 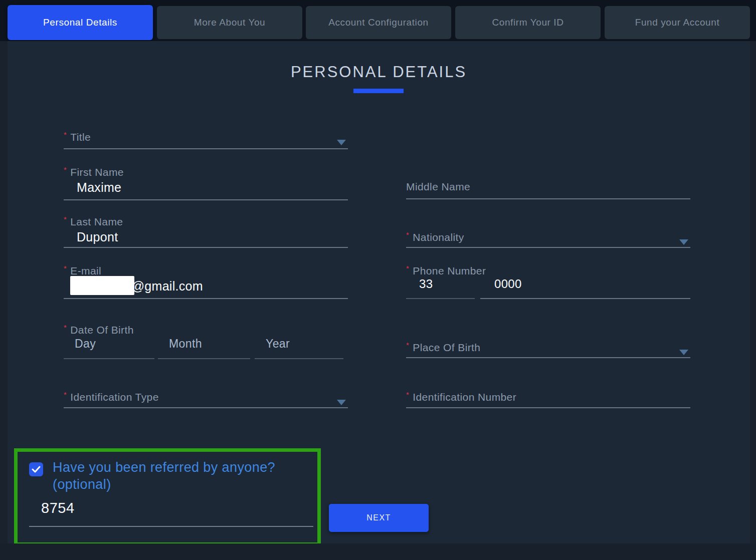 What do you see at coordinates (206, 172) in the screenshot?
I see `first-name-label: *First Name` at bounding box center [206, 172].